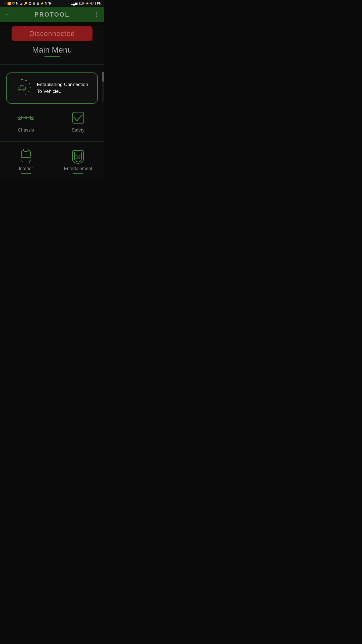 This screenshot has width=362, height=644. What do you see at coordinates (26, 169) in the screenshot?
I see `interior-label: Interior` at bounding box center [26, 169].